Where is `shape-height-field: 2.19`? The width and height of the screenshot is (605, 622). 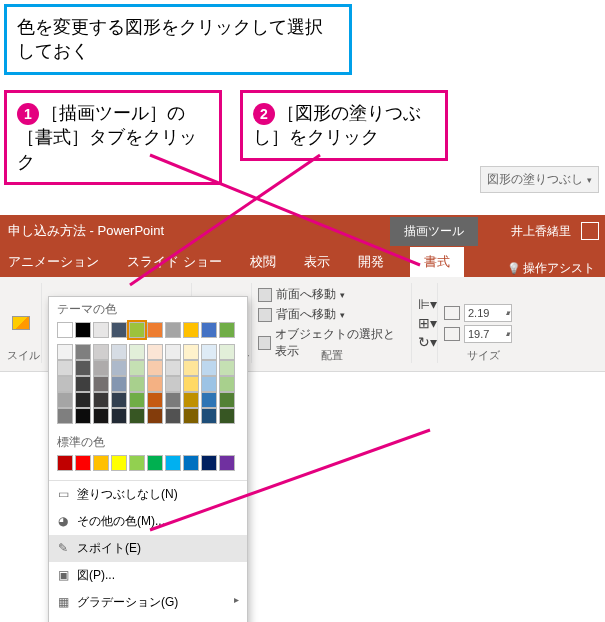 shape-height-field: 2.19 is located at coordinates (483, 313).